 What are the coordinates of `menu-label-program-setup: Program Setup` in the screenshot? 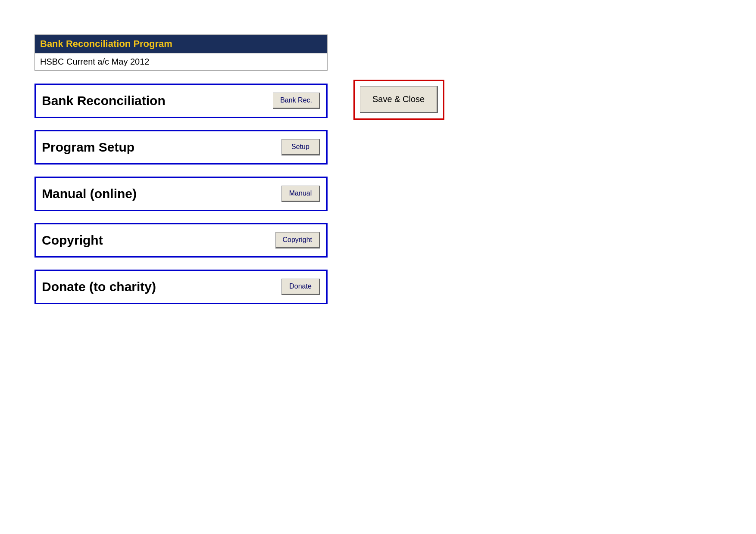 It's located at (88, 147).